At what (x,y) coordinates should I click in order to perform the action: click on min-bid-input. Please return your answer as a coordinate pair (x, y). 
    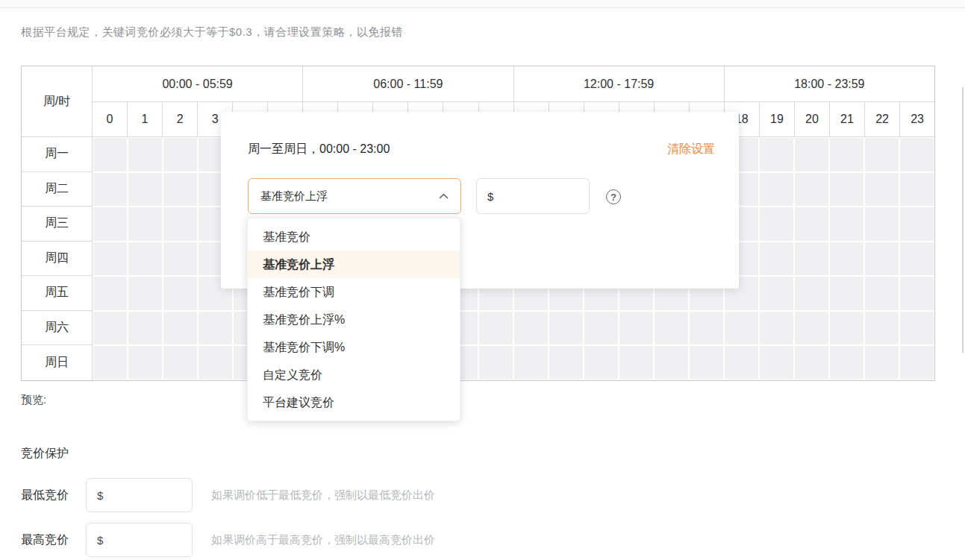
    Looking at the image, I should click on (145, 495).